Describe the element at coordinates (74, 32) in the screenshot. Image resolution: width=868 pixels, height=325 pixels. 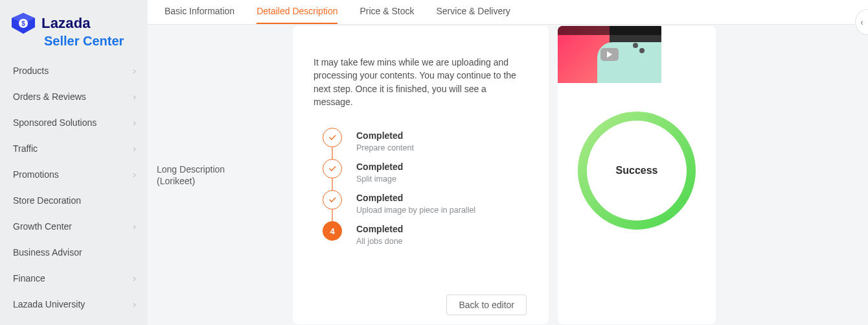
I see `brand-block: $ Lazada Seller Center` at that location.